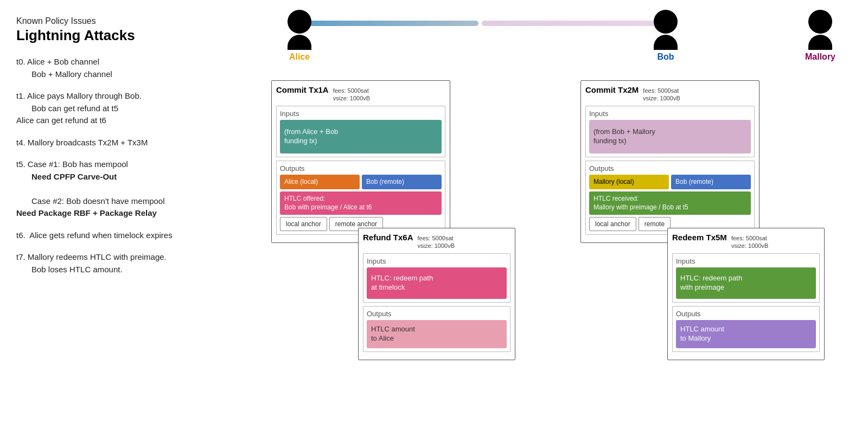  Describe the element at coordinates (746, 334) in the screenshot. I see `tx5m-out1: HTLC amountto Mallory` at that location.